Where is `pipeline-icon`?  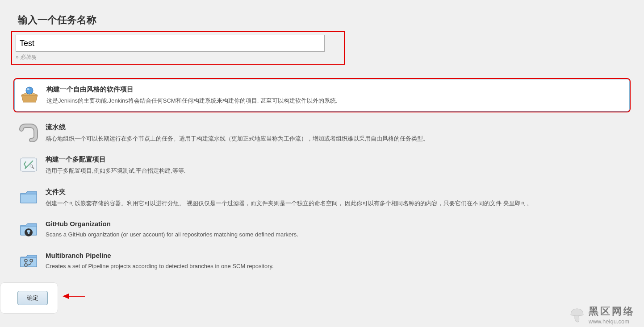 pipeline-icon is located at coordinates (29, 132).